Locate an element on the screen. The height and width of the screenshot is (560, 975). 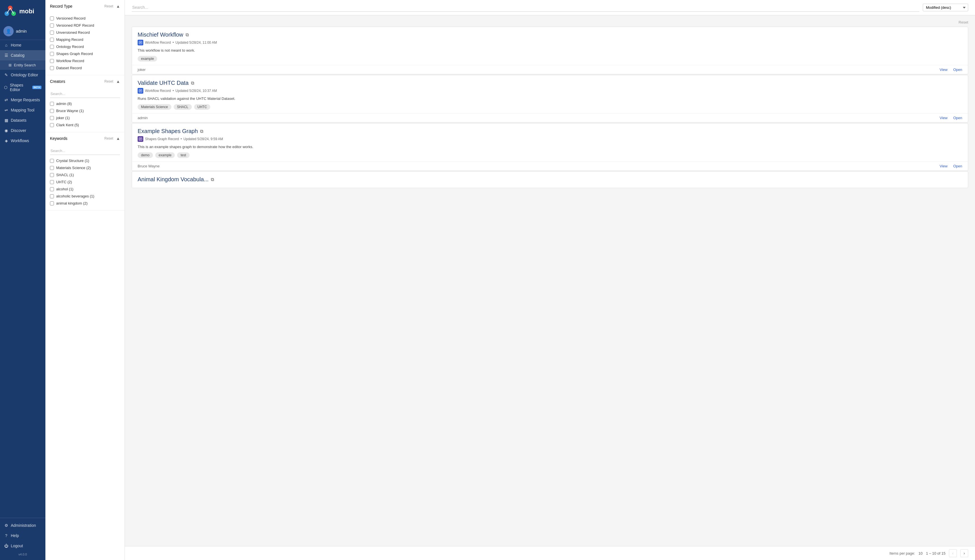
keywords-search-input is located at coordinates (85, 151).